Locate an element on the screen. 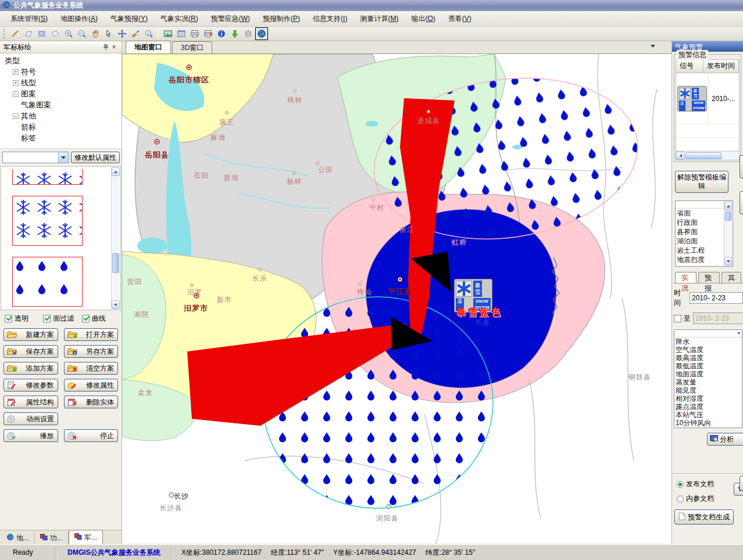 The height and width of the screenshot is (560, 743). zoom-extent-icon: ± is located at coordinates (149, 34).